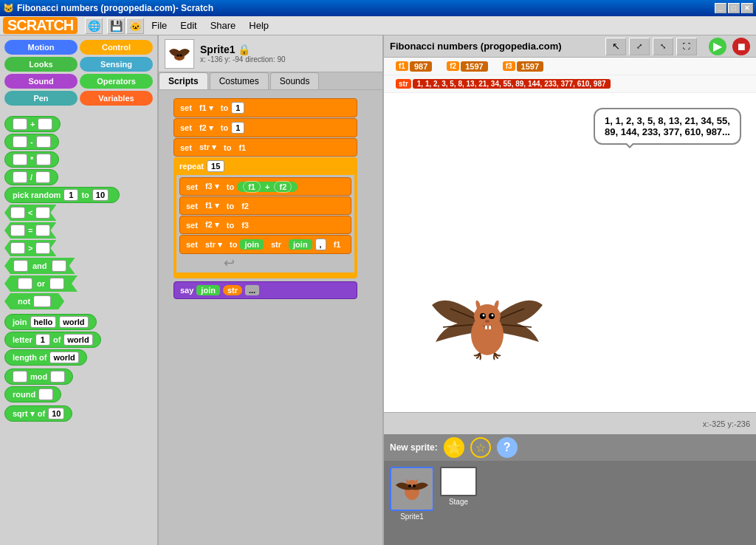 Image resolution: width=756 pixels, height=545 pixels. I want to click on sub-input-right, so click(44, 142).